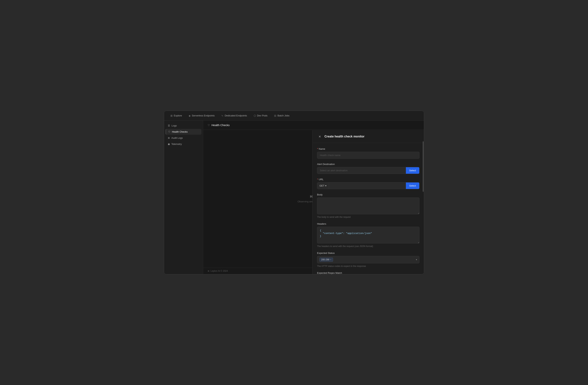 This screenshot has height=385, width=588. Describe the element at coordinates (176, 116) in the screenshot. I see `nav-explore: ⊞ Explore` at that location.